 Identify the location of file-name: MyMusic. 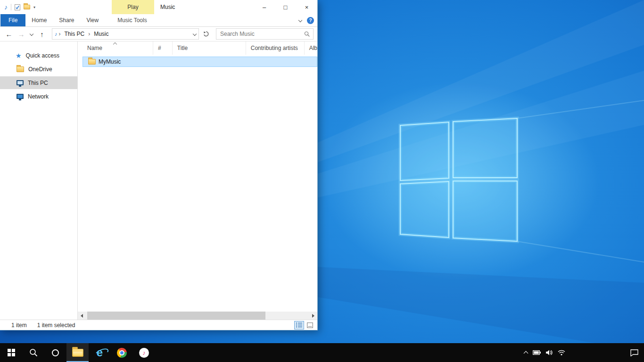
(109, 62).